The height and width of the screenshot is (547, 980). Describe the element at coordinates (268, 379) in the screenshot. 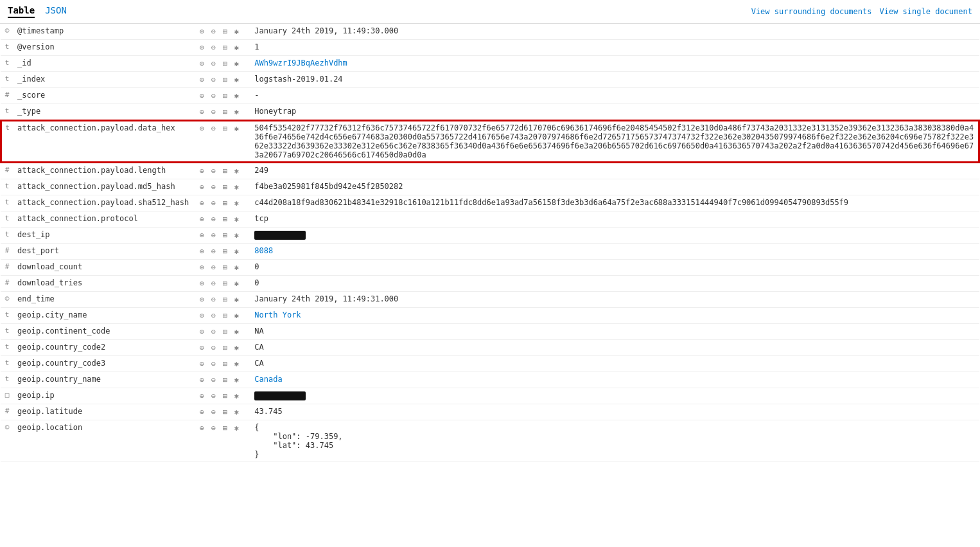

I see `field-link: Canada` at that location.